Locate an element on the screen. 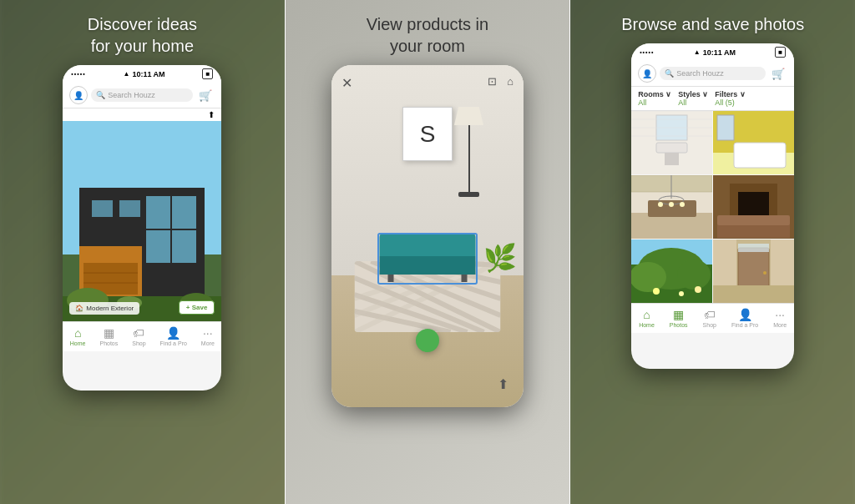  nav-more-label-3: More is located at coordinates (780, 325).